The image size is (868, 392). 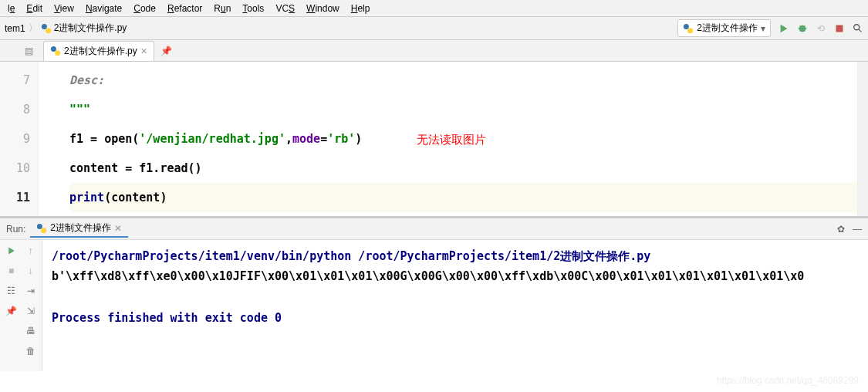 What do you see at coordinates (99, 51) in the screenshot?
I see `editor-tab: 2进制文件操作.py ✕` at bounding box center [99, 51].